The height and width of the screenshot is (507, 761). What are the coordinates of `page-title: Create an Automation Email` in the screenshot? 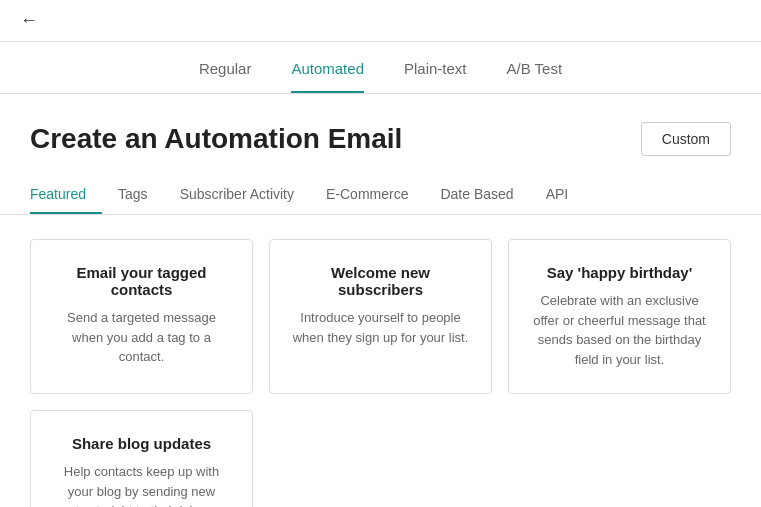 It's located at (216, 139).